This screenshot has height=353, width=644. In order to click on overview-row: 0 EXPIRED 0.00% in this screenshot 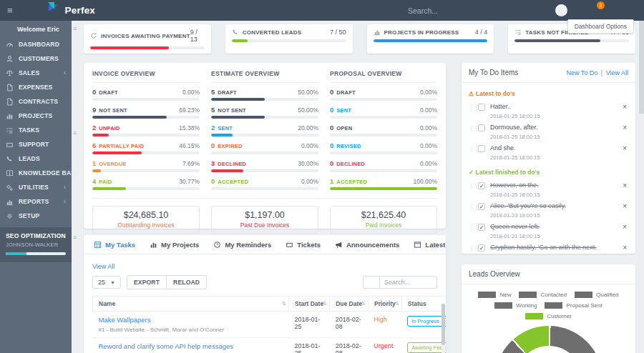, I will do `click(265, 148)`.